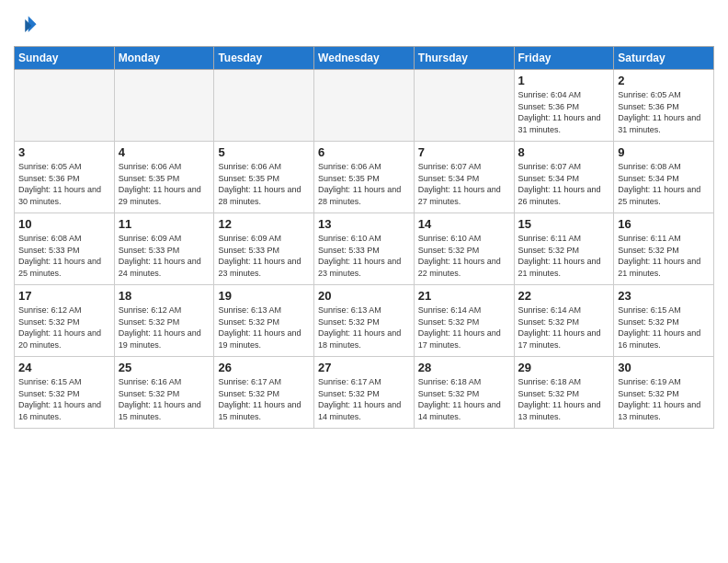 This screenshot has height=563, width=728. I want to click on day-detail: Sunrise: 6:04 AM Sunset: 5:36 PM Dayligh…, so click(564, 112).